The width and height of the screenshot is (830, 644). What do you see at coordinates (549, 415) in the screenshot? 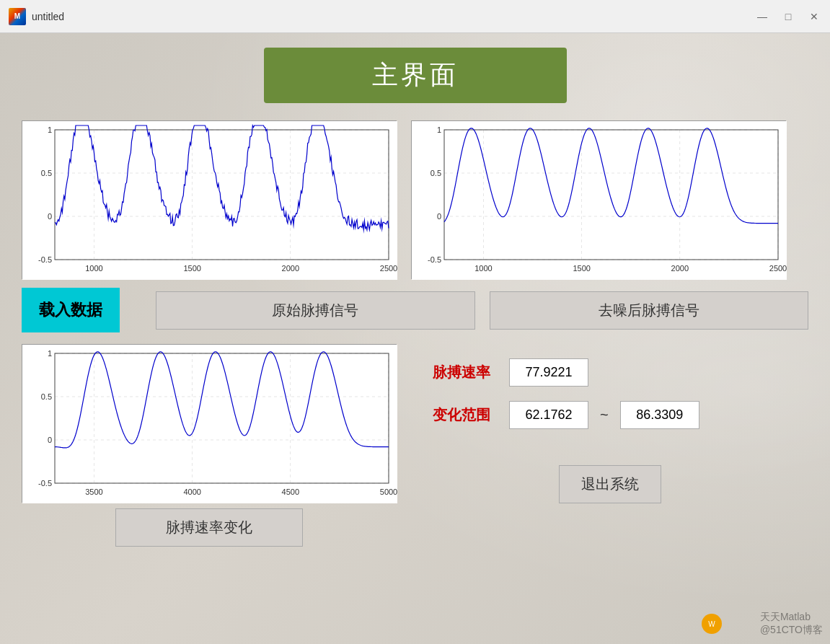
I see `range-min-value: 62.1762` at bounding box center [549, 415].